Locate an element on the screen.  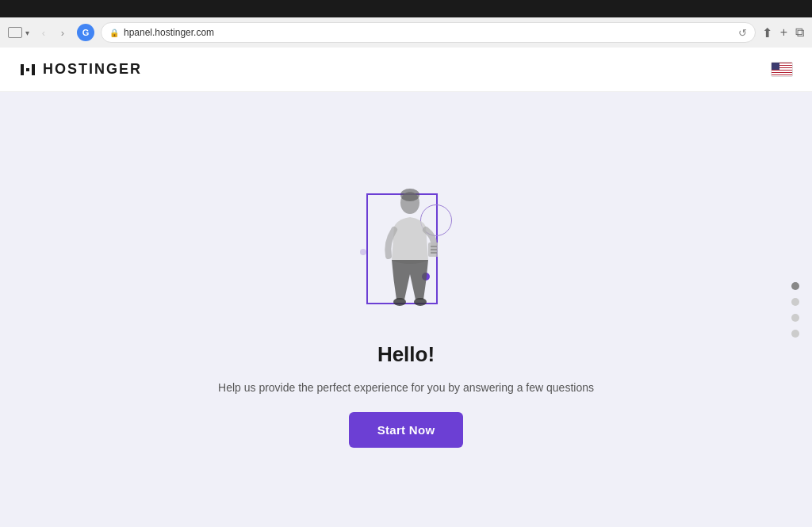
add-tab-button: + is located at coordinates (783, 32).